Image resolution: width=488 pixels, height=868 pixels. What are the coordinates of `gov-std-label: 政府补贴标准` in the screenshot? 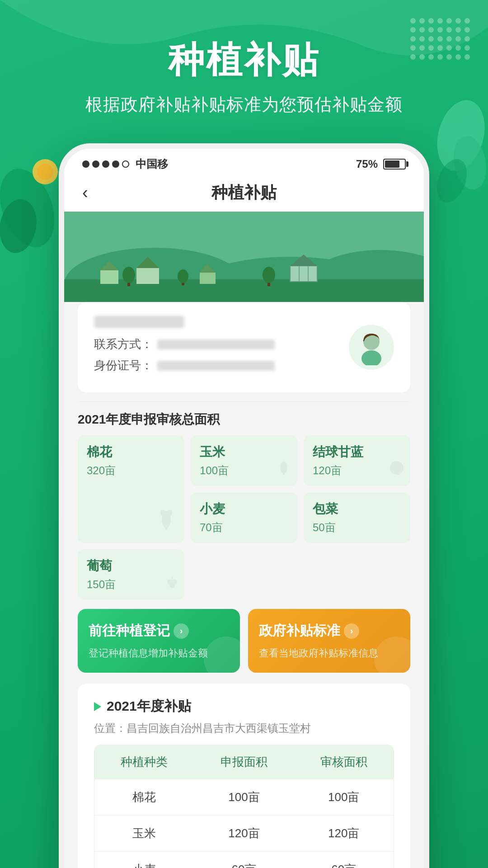 It's located at (300, 631).